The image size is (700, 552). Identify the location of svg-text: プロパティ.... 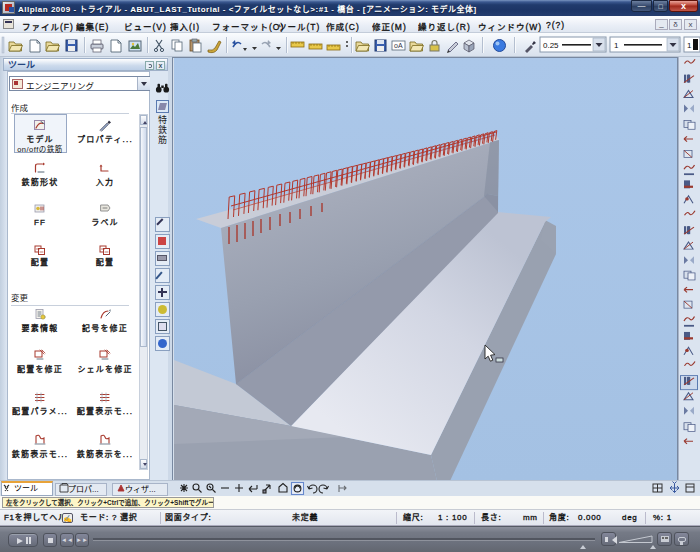
(105, 140).